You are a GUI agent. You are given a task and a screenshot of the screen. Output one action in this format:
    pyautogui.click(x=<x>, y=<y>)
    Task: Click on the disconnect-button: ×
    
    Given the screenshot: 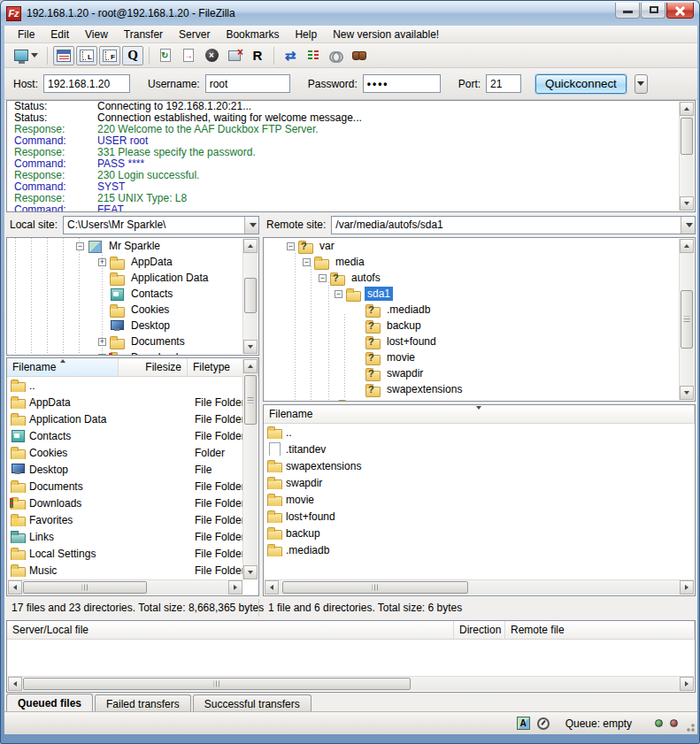 What is the action you would take?
    pyautogui.click(x=235, y=56)
    